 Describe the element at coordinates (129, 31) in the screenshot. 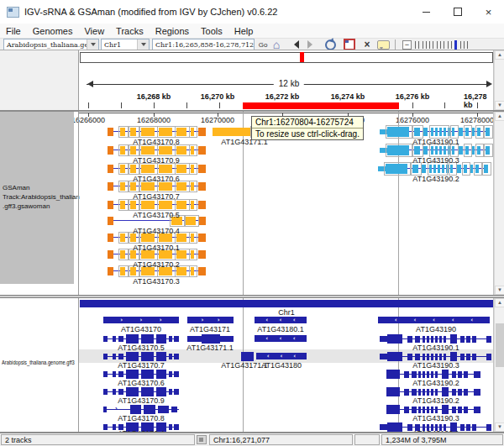

I see `menu-tracks: Tracks` at that location.